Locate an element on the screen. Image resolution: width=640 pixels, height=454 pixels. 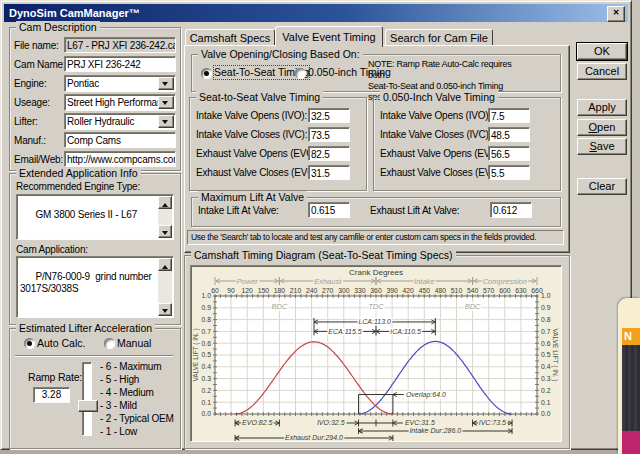
field-row-useage: Useage:Street High Performance is located at coordinates (95, 102).